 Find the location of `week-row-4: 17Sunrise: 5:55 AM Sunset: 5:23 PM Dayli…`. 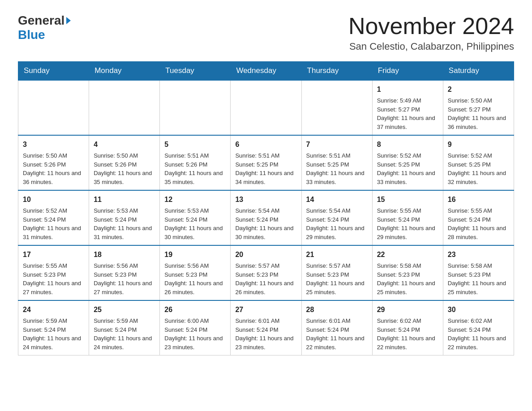

week-row-4: 17Sunrise: 5:55 AM Sunset: 5:23 PM Dayli… is located at coordinates (266, 273).